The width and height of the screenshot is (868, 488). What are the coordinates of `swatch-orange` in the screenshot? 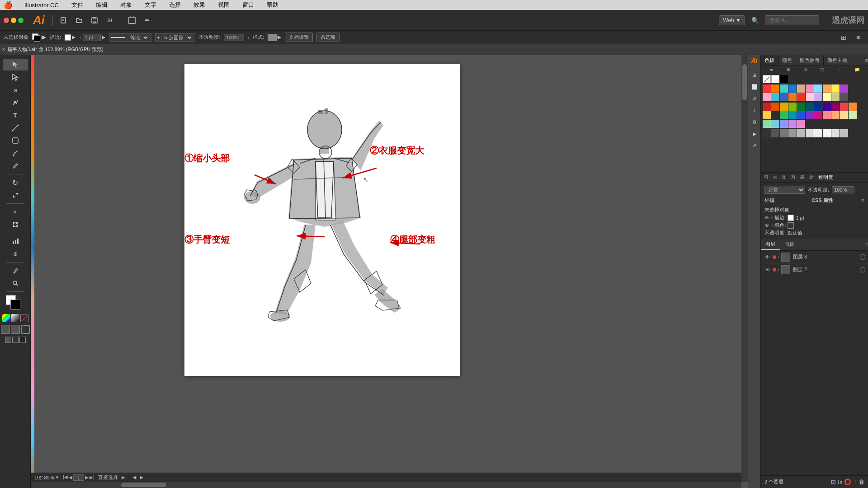 It's located at (775, 89).